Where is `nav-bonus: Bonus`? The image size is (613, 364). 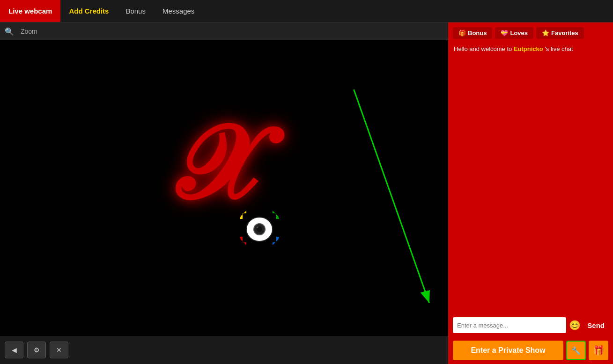
nav-bonus: Bonus is located at coordinates (136, 11).